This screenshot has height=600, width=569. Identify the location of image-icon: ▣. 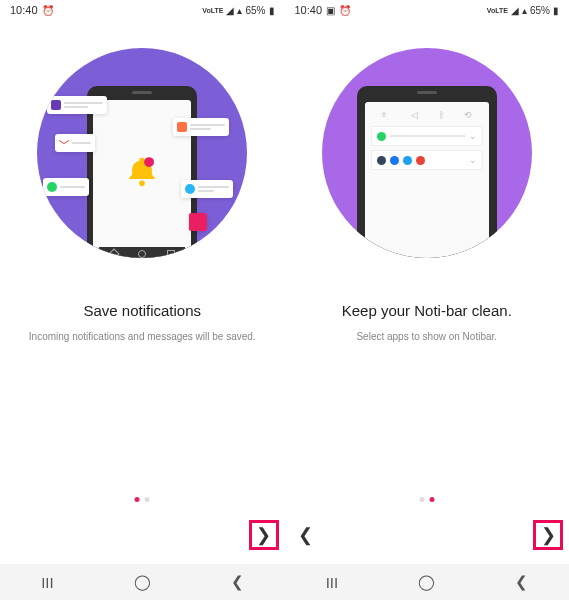
(330, 10).